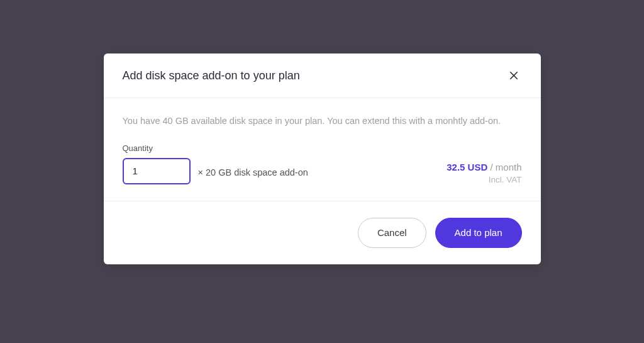 This screenshot has height=343, width=644. What do you see at coordinates (514, 76) in the screenshot?
I see `close-icon` at bounding box center [514, 76].